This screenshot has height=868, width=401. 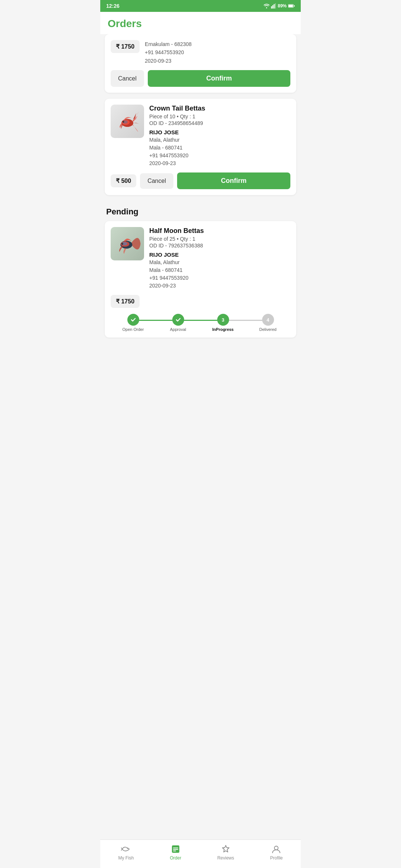 What do you see at coordinates (126, 849) in the screenshot?
I see `my-fish-icon` at bounding box center [126, 849].